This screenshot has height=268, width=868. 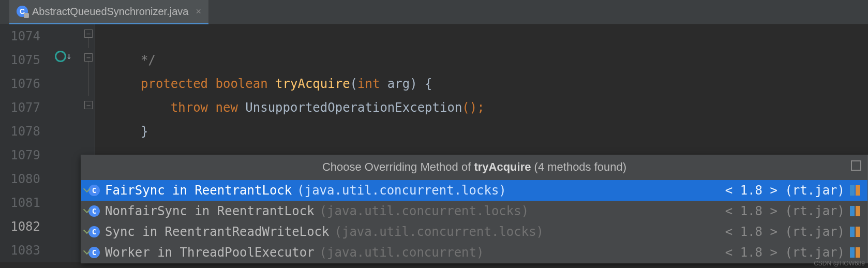 I want to click on pin-icon, so click(x=856, y=166).